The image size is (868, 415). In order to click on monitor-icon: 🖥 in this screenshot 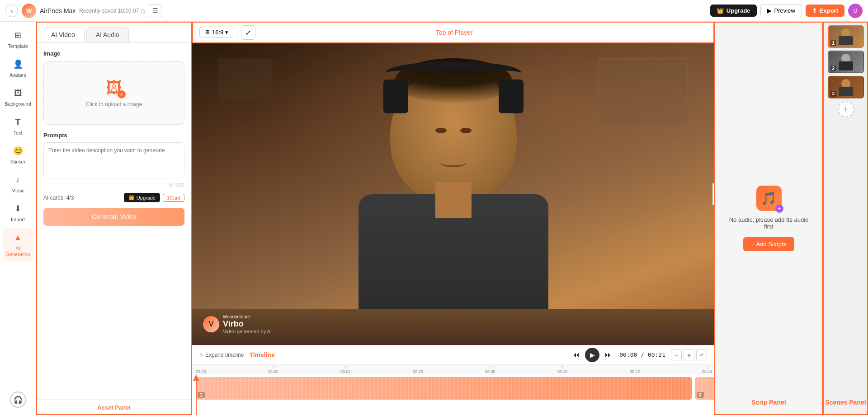, I will do `click(207, 33)`.